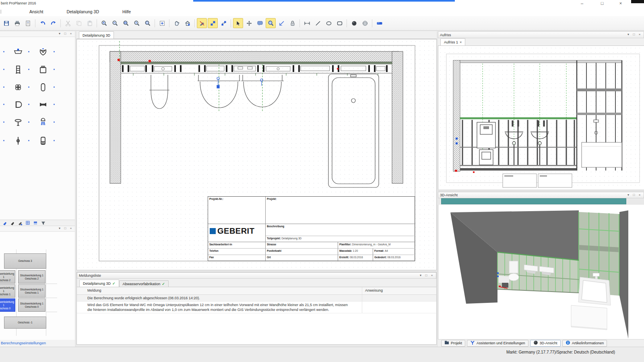  I want to click on aufriss-close-icon: ×, so click(640, 35).